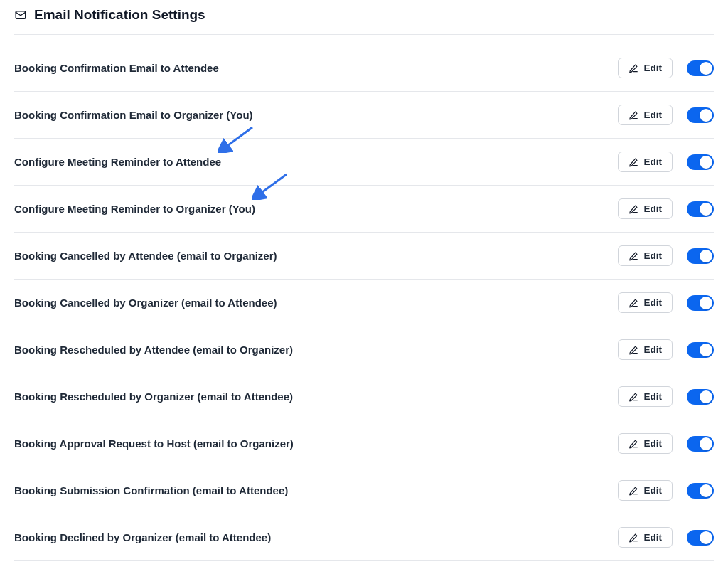 This screenshot has width=728, height=574. What do you see at coordinates (154, 444) in the screenshot?
I see `setting-label: Booking Approval Request to Host (email …` at bounding box center [154, 444].